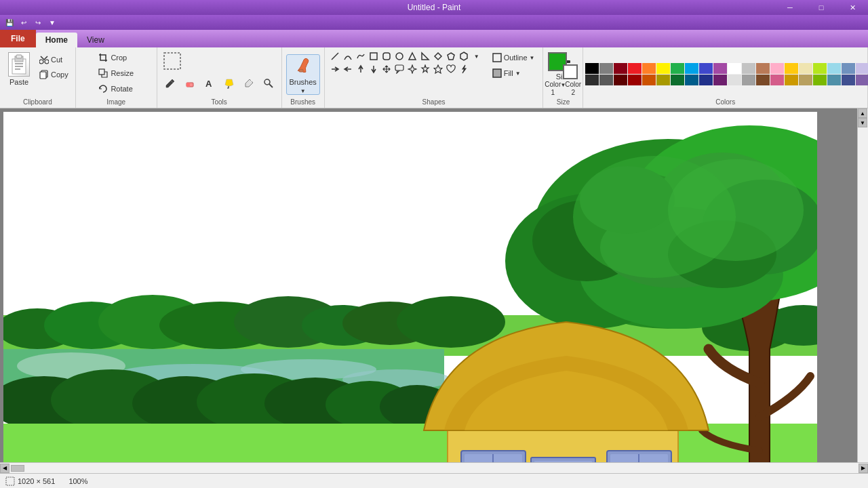  I want to click on shape-hexagon, so click(464, 56).